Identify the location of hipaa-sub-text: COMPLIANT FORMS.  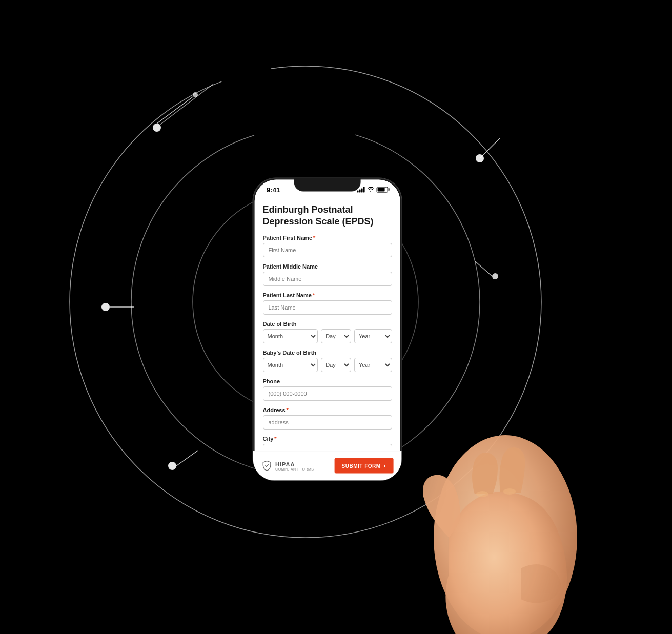
(294, 468).